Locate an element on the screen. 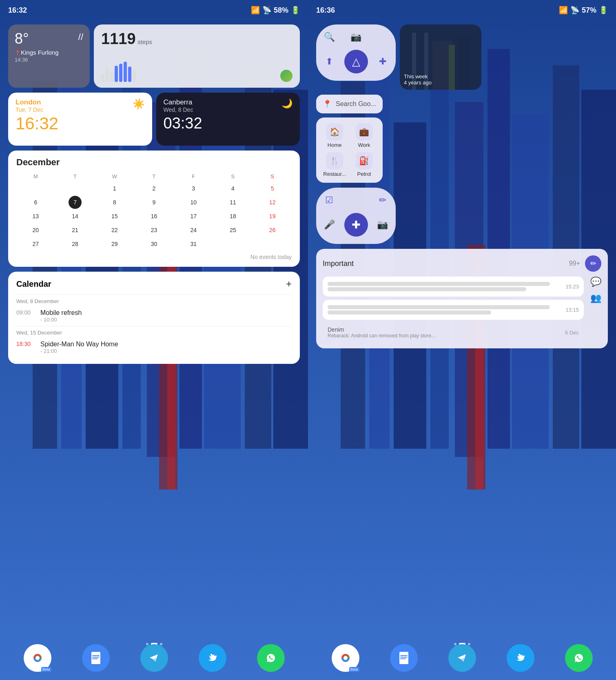 The image size is (616, 680). event1-duration: - 10:00 is located at coordinates (166, 320).